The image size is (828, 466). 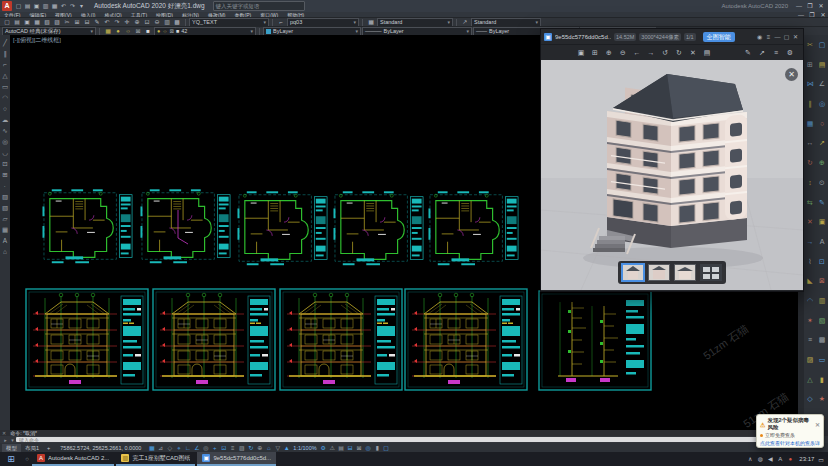 What do you see at coordinates (67, 22) in the screenshot?
I see `cut-icon: ✂` at bounding box center [67, 22].